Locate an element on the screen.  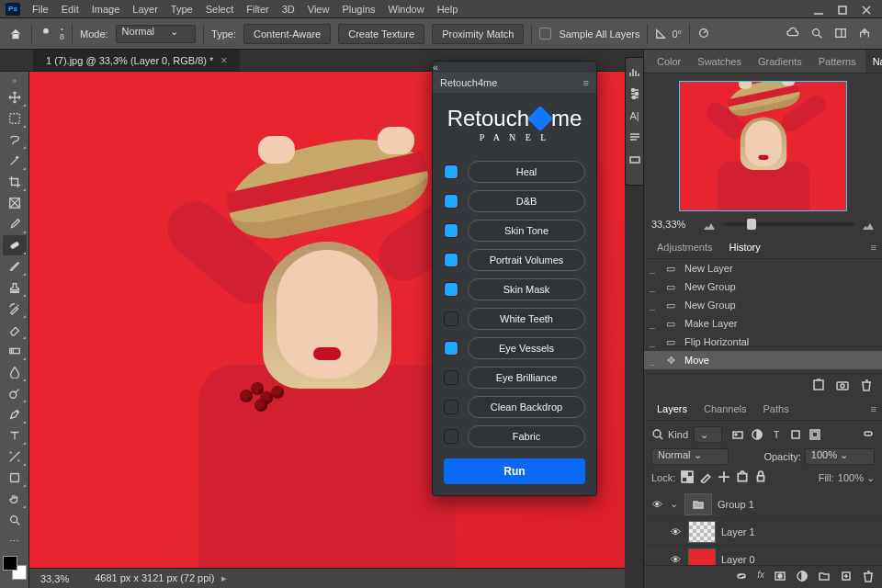
brush-size: 8 is located at coordinates (62, 37).